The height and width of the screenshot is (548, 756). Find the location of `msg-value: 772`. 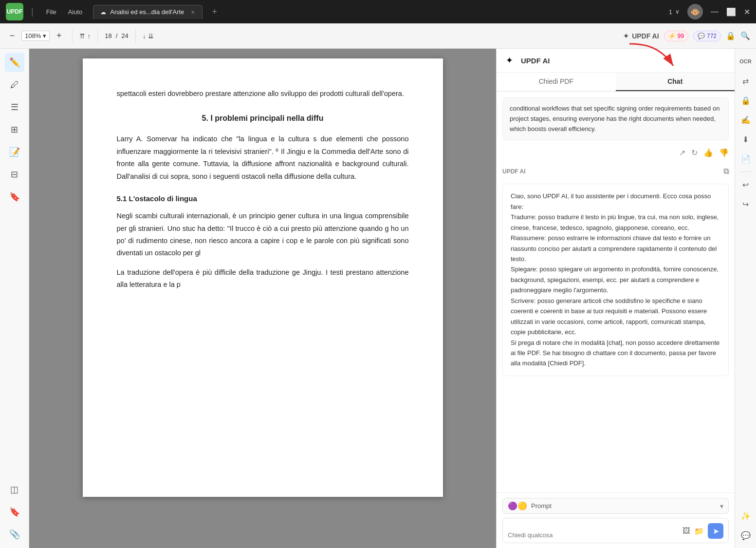

msg-value: 772 is located at coordinates (712, 36).